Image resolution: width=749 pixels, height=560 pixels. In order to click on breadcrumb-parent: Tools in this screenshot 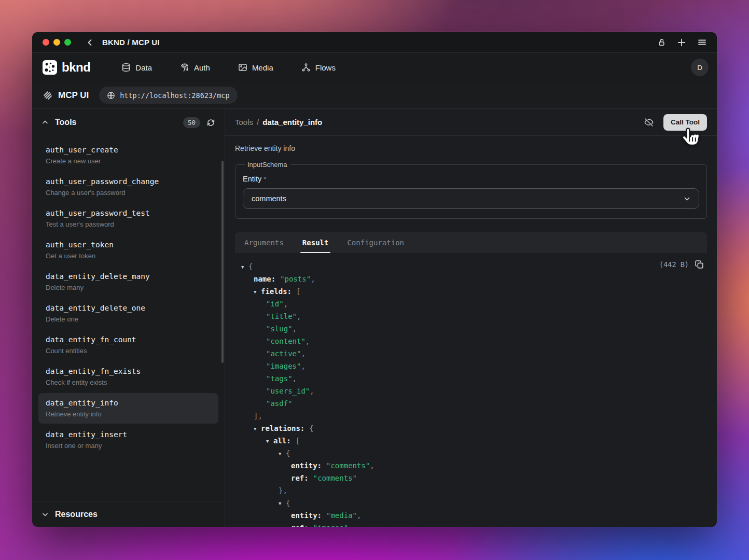, I will do `click(244, 122)`.